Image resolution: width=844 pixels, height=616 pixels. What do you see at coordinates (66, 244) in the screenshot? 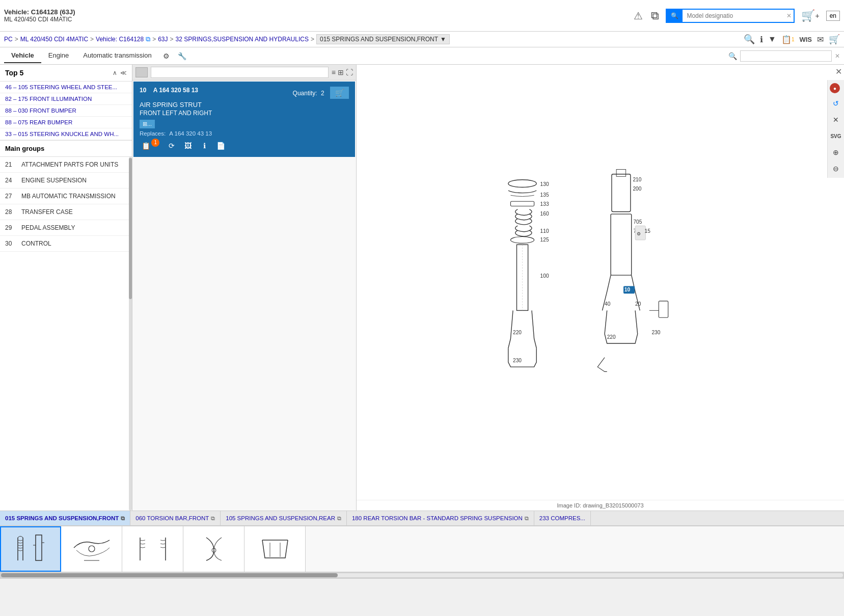
I see `group-item-30: 30 CONTROL` at bounding box center [66, 244].